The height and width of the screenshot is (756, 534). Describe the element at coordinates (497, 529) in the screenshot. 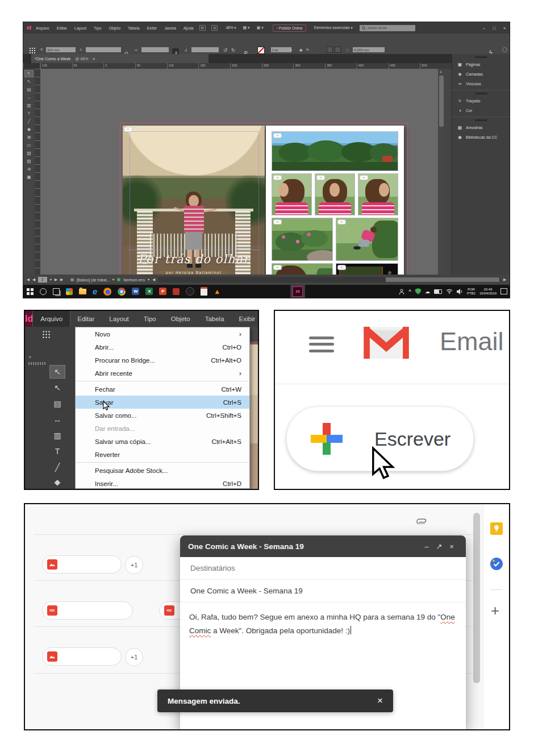

I see `google-keep-icon` at that location.